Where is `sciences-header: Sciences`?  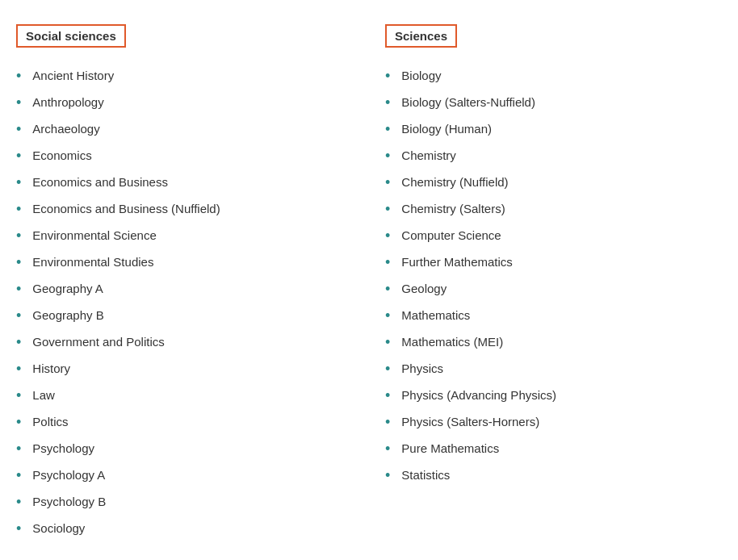
sciences-header: Sciences is located at coordinates (421, 36).